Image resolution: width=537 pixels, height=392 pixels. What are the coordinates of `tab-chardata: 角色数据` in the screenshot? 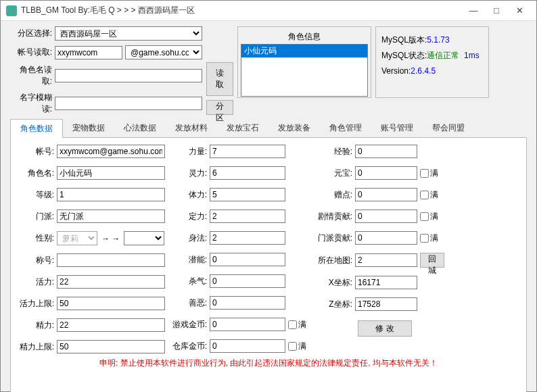 It's located at (37, 128).